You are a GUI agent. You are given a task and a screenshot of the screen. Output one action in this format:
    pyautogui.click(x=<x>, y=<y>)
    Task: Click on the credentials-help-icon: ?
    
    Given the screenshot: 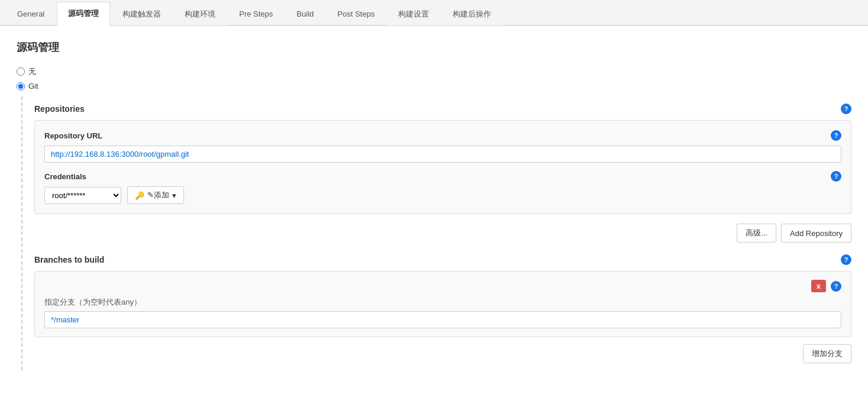 What is the action you would take?
    pyautogui.click(x=836, y=176)
    